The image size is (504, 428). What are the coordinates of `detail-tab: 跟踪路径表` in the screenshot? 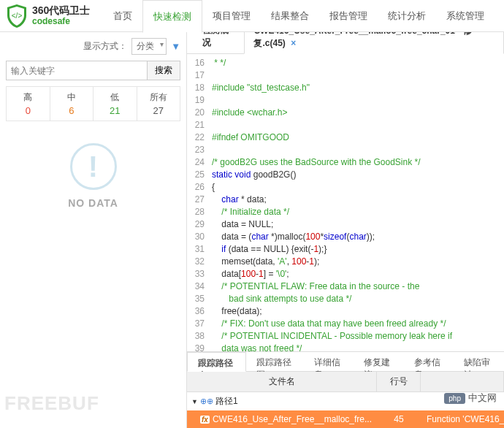 It's located at (216, 362).